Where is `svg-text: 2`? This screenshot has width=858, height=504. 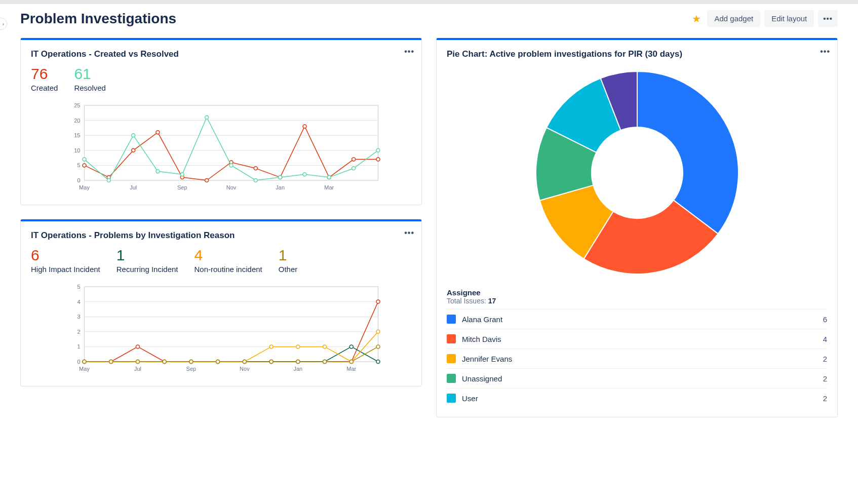 svg-text: 2 is located at coordinates (79, 332).